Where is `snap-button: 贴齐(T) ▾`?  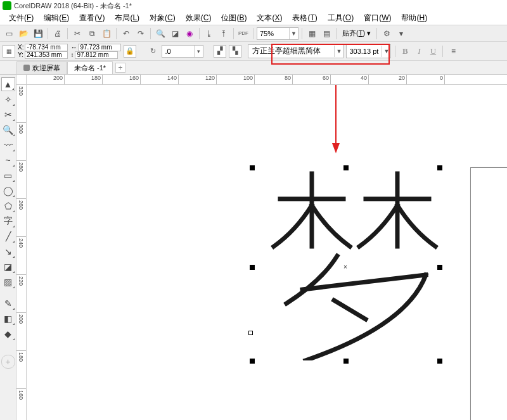 snap-button: 贴齐(T) ▾ is located at coordinates (356, 33).